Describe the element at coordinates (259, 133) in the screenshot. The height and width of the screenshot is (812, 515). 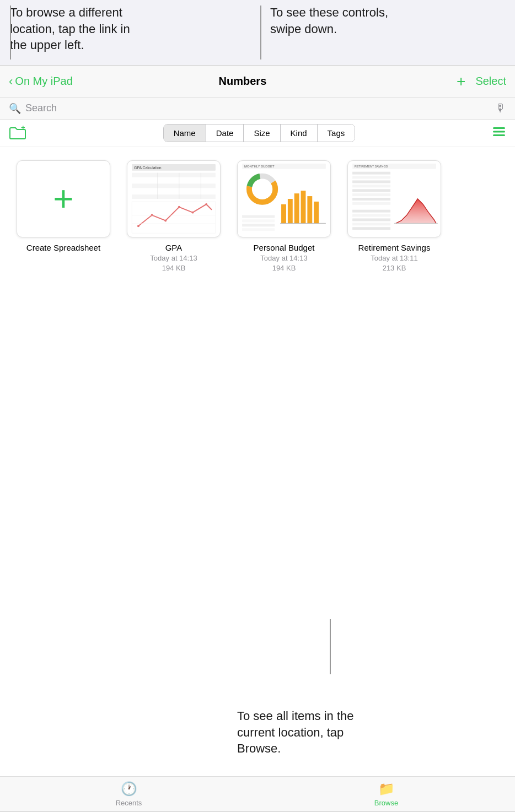
I see `sort-tab-group: Name Date Size Kind Tags` at that location.